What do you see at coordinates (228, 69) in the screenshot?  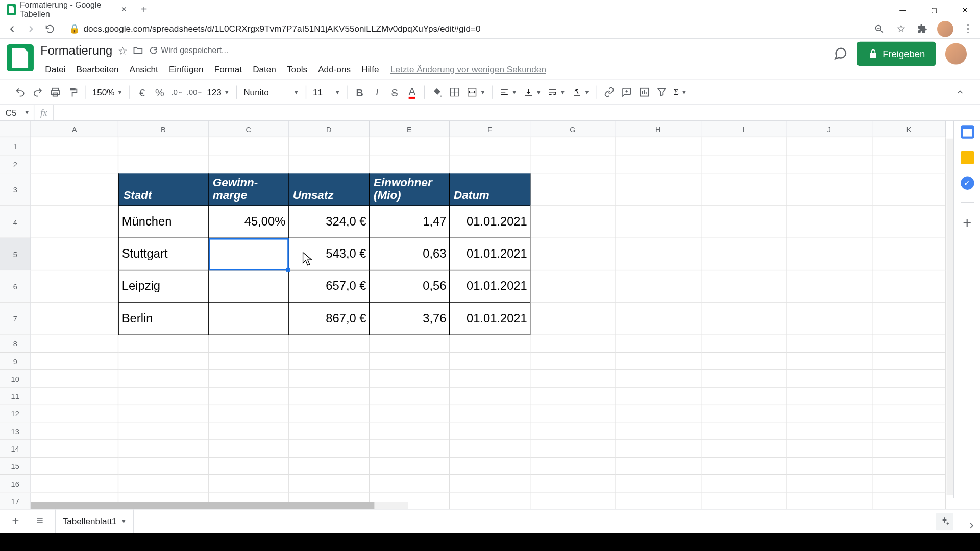 I see `menu-format: Format` at bounding box center [228, 69].